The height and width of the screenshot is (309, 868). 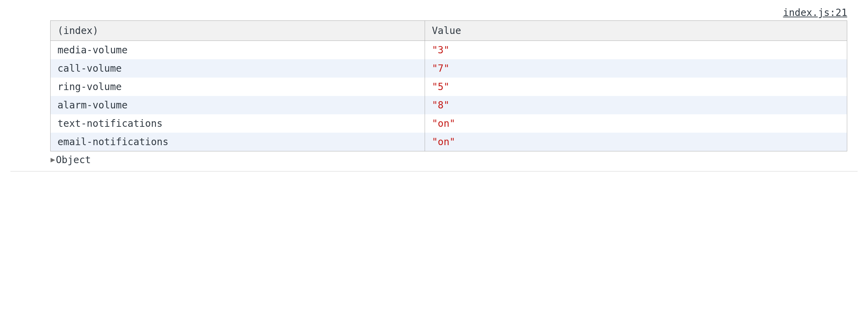 I want to click on cell-index: alarm-volume, so click(x=238, y=105).